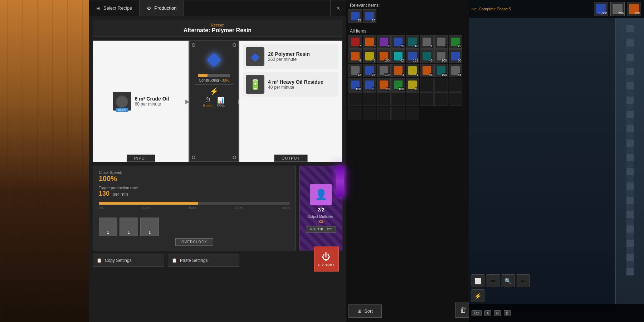 The height and width of the screenshot is (322, 644). What do you see at coordinates (218, 28) in the screenshot?
I see `recipe-header: Recipe: Alternate: Polymer Resin` at bounding box center [218, 28].